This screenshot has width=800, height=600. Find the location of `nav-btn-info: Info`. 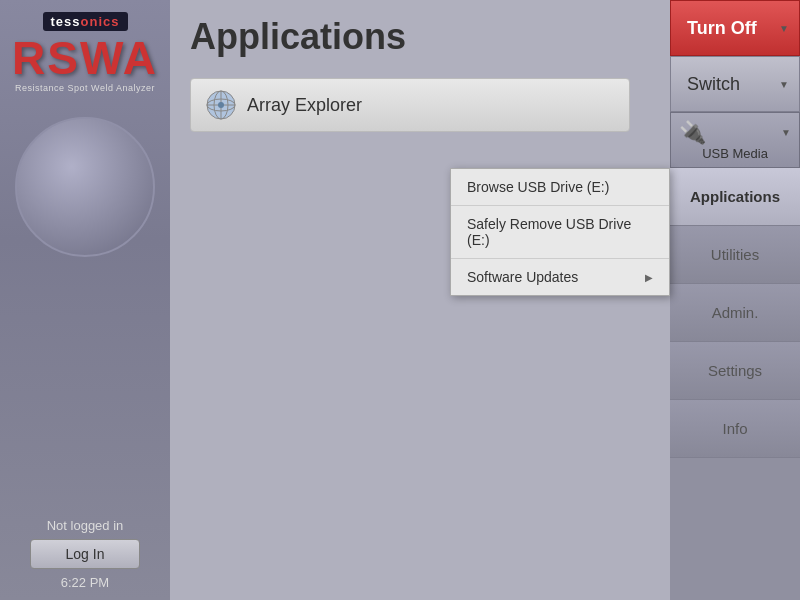

nav-btn-info: Info is located at coordinates (735, 429).